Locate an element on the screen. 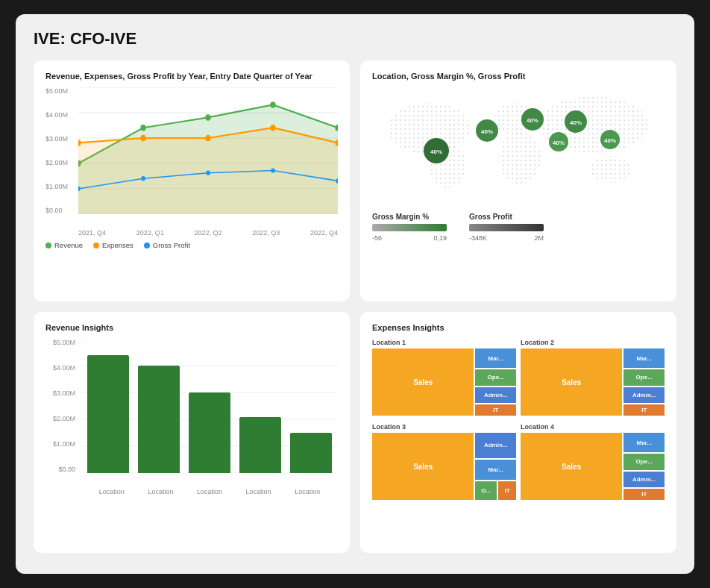  treemap-cell-4: Sales Mar... Ope... Admin... IT is located at coordinates (592, 466).